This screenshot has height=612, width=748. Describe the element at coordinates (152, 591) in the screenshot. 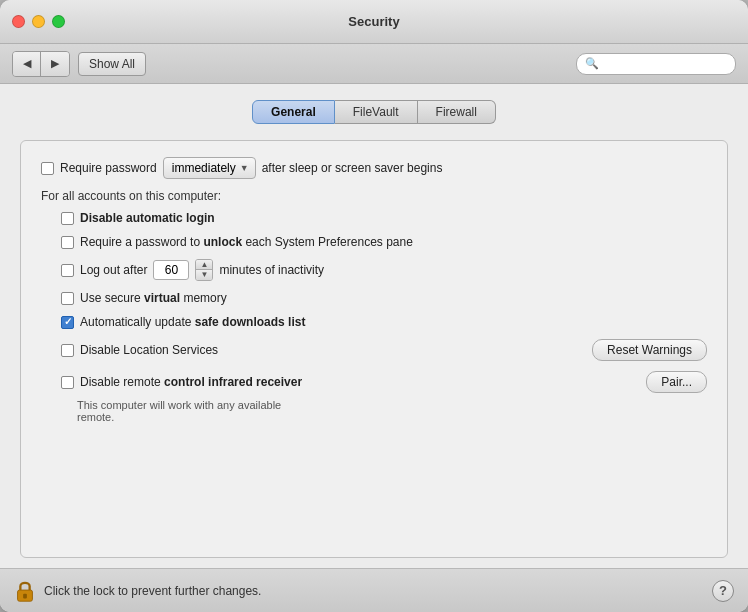

I see `lock-text: Click the lock to prevent further change…` at that location.